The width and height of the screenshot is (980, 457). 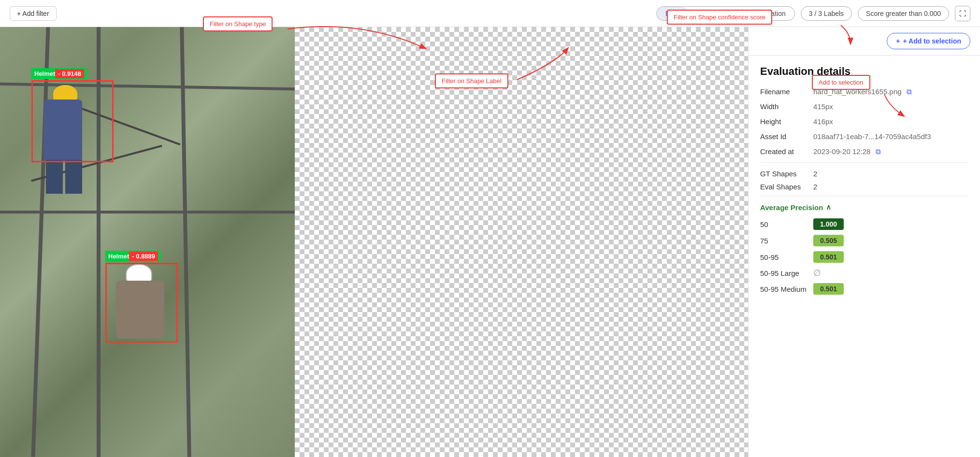 I want to click on labels-filter: 3 / 3 Labels, so click(x=826, y=14).